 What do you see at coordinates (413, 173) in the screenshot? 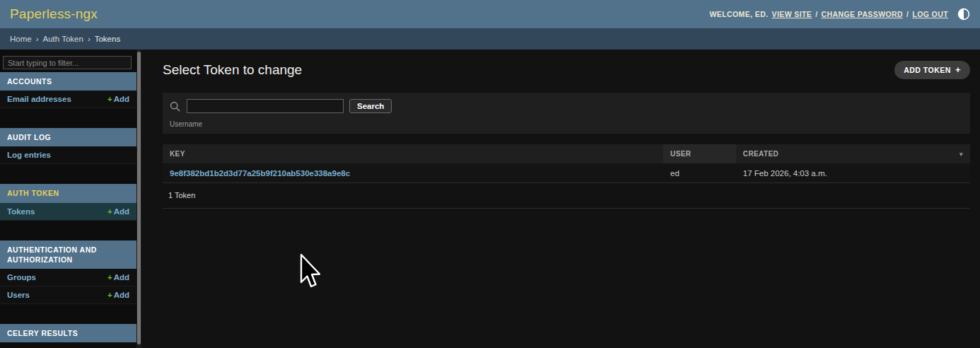
I see `token-key-cell: 9e8f382bd1b2d3d77a25b9f210ab530e338a9e8c` at bounding box center [413, 173].